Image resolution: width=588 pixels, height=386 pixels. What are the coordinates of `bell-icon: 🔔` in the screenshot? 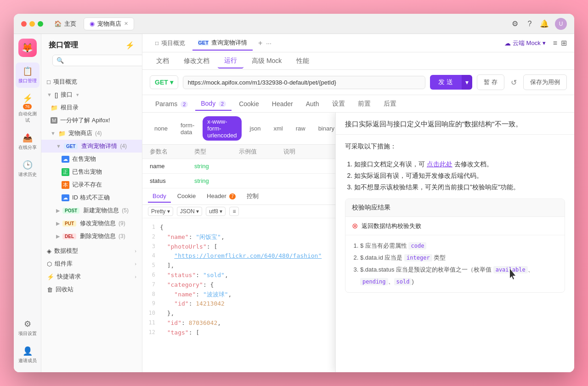 It's located at (544, 24).